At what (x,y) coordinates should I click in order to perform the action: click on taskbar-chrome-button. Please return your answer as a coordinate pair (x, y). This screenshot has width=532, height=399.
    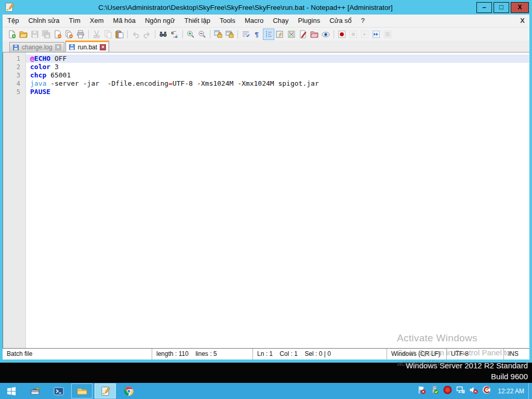
    Looking at the image, I should click on (129, 391).